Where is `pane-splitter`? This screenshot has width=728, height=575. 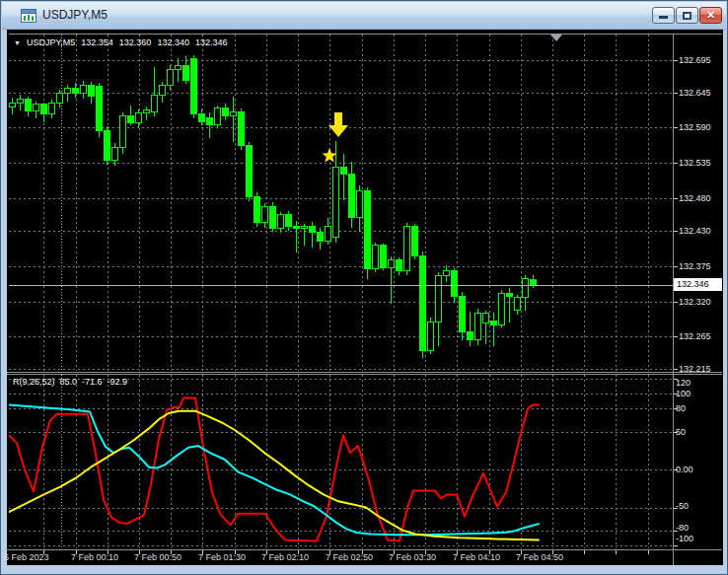
pane-splitter is located at coordinates (365, 373).